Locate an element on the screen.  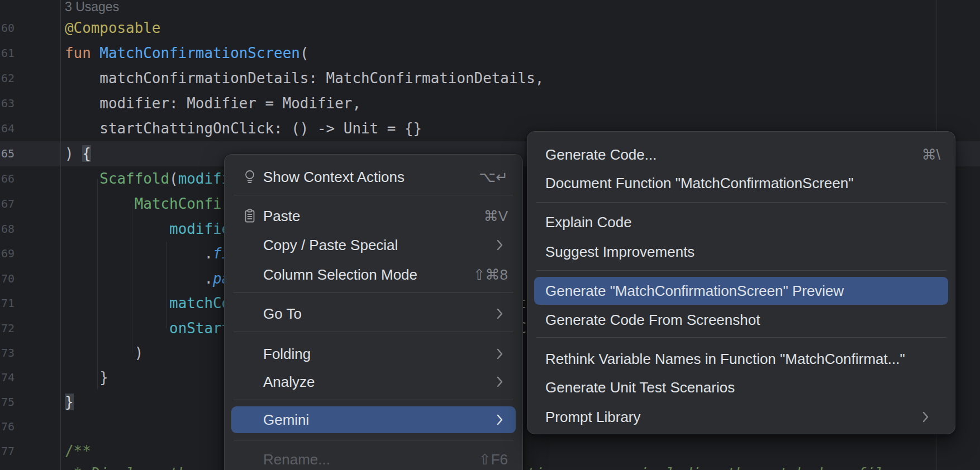
menu-item-rethink-variable-names: Rethink Variable Names in Function "Matc… is located at coordinates (741, 359).